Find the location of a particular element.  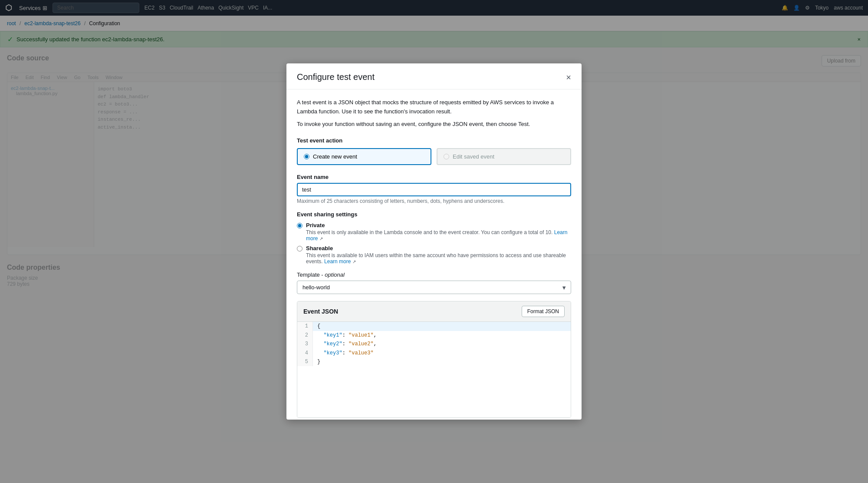

json-line-4: 4 "key3": "value3" is located at coordinates (434, 353).